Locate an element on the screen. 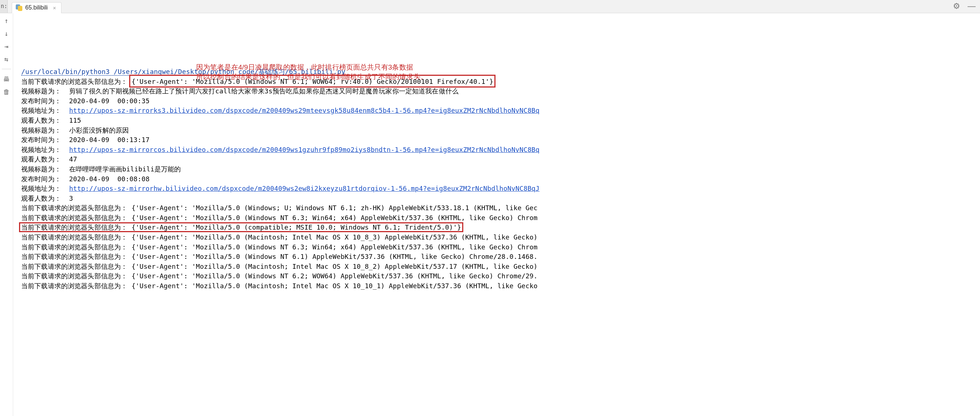 The image size is (980, 416). video-url-link: http://upos-sz-mirrorcos.bilivideo.com/d… is located at coordinates (304, 150).